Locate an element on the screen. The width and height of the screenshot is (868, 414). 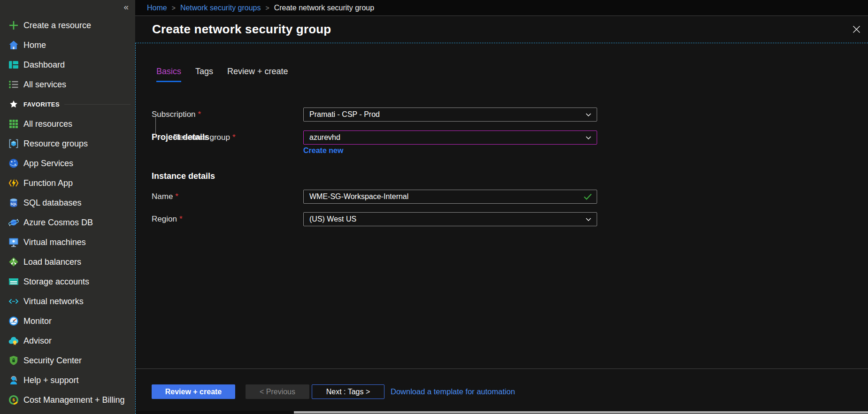
panel-header: Create network security group is located at coordinates (501, 29).